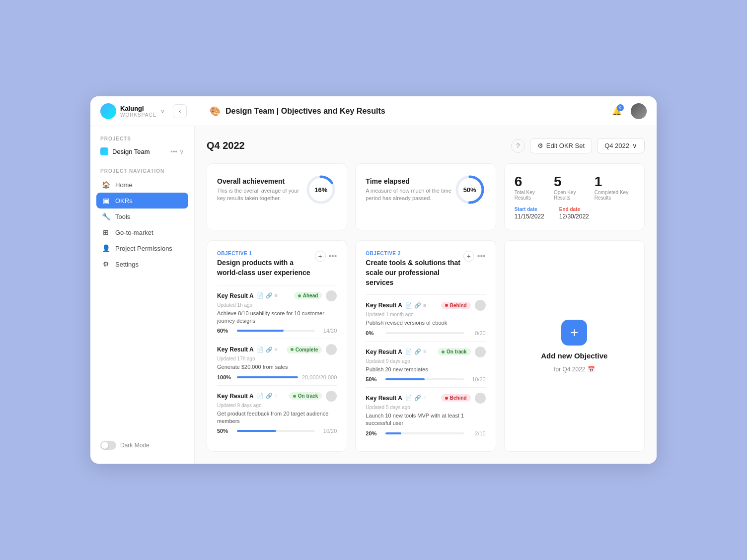 Image resolution: width=747 pixels, height=560 pixels. What do you see at coordinates (105, 445) in the screenshot?
I see `toggle-knob` at bounding box center [105, 445].